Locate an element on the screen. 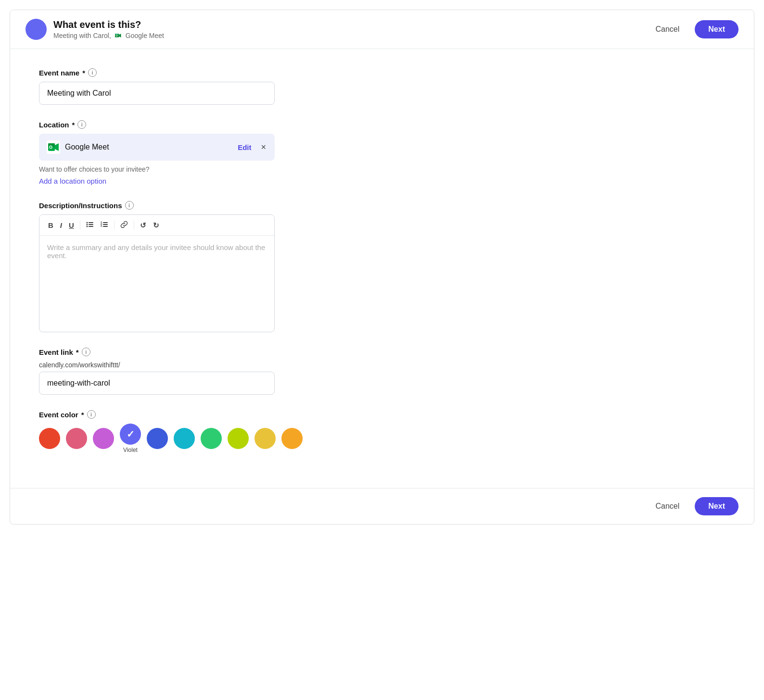 The width and height of the screenshot is (764, 700). undo-button: ↺ is located at coordinates (143, 225).